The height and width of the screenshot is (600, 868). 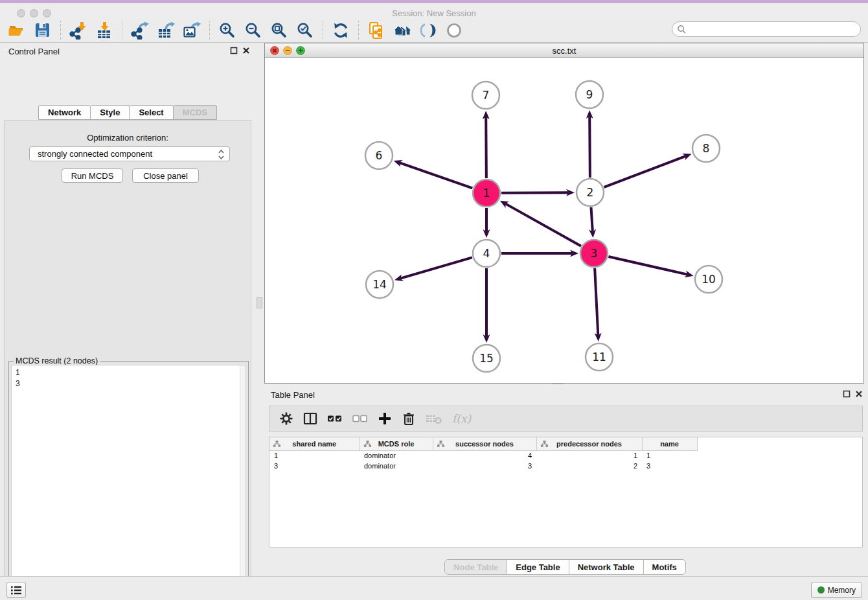 I want to click on column-header-successor-nodes: successor nodes, so click(x=485, y=444).